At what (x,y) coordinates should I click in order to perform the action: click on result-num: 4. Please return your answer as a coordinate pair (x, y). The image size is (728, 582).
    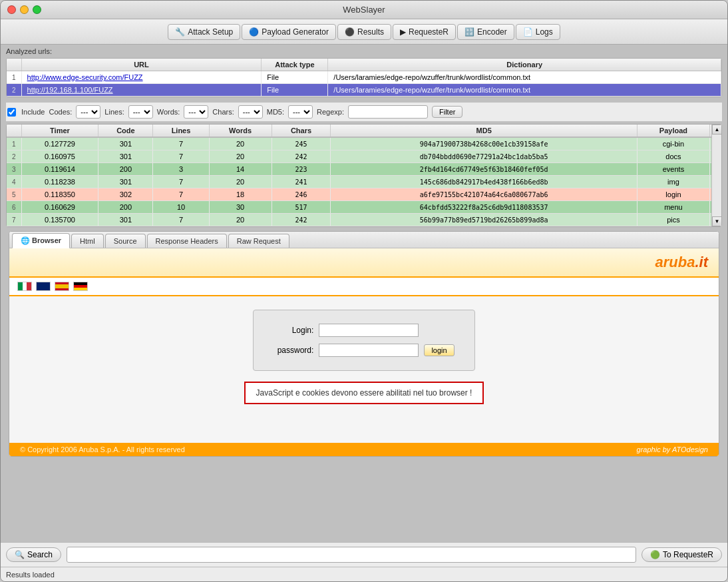
    Looking at the image, I should click on (14, 182).